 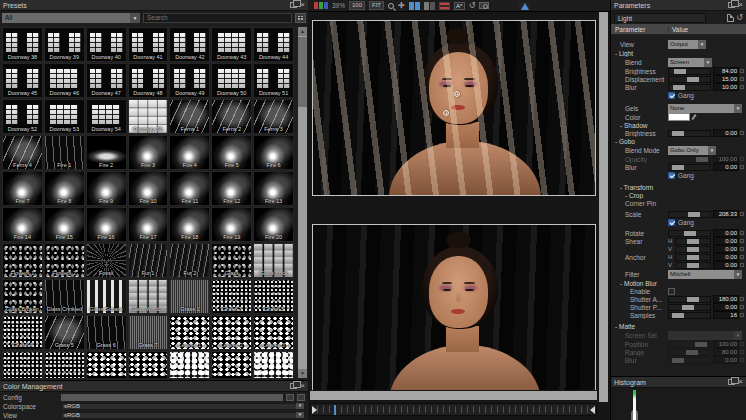 What do you see at coordinates (726, 87) in the screenshot?
I see `blur-value: 10.00` at bounding box center [726, 87].